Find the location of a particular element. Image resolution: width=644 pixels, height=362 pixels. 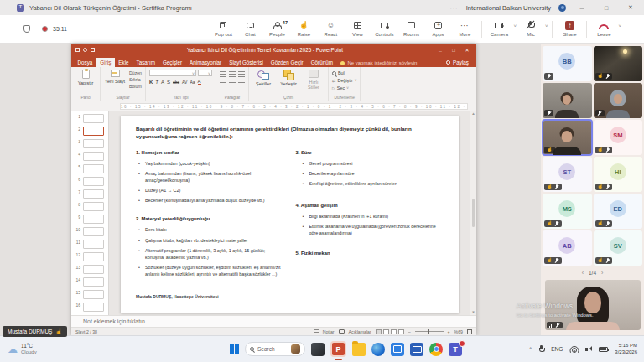

zoom-slider is located at coordinates (429, 332).